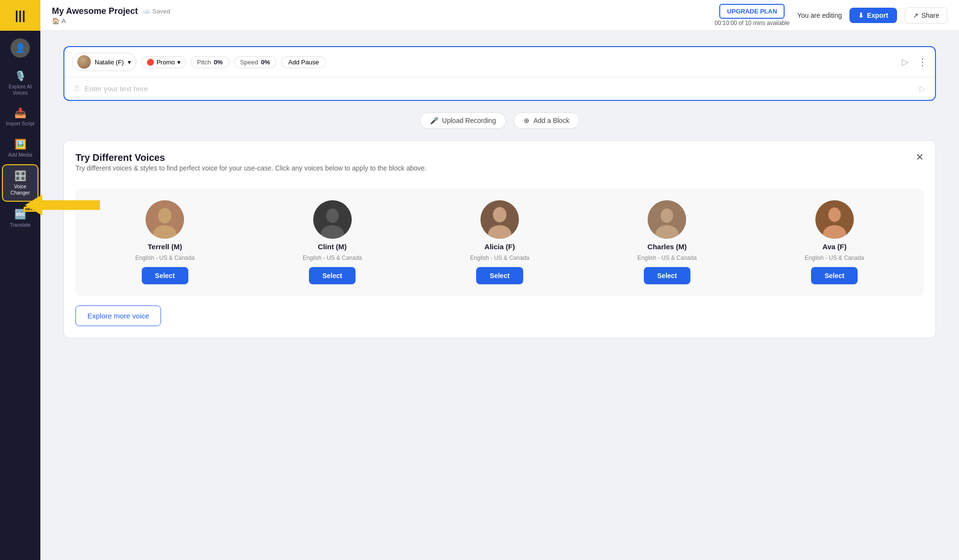  Describe the element at coordinates (20, 176) in the screenshot. I see `voice-changer-icon: 🎛️` at that location.